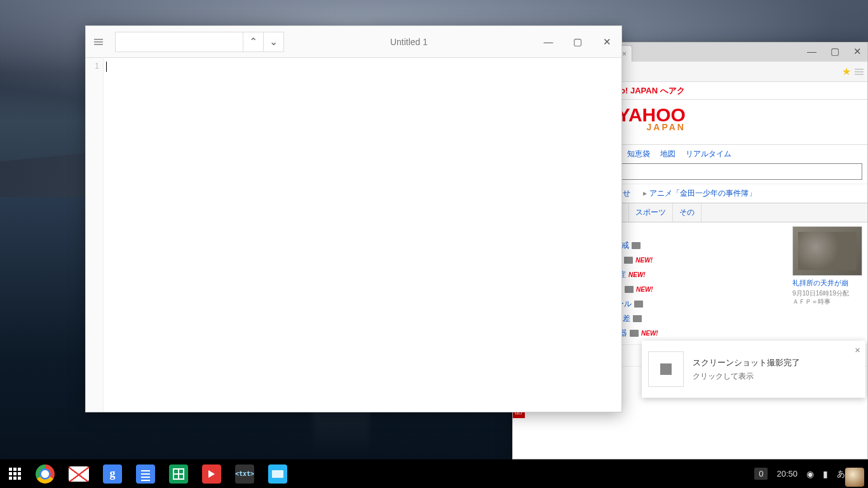 Image resolution: width=868 pixels, height=488 pixels. Describe the element at coordinates (825, 474) in the screenshot. I see `battery-icon: ▮` at that location.